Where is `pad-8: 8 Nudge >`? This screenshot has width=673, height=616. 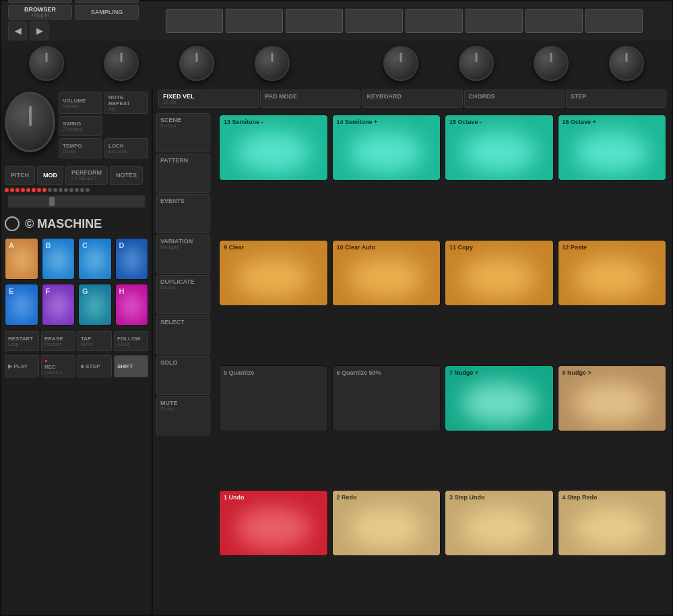 pad-8: 8 Nudge > is located at coordinates (612, 398).